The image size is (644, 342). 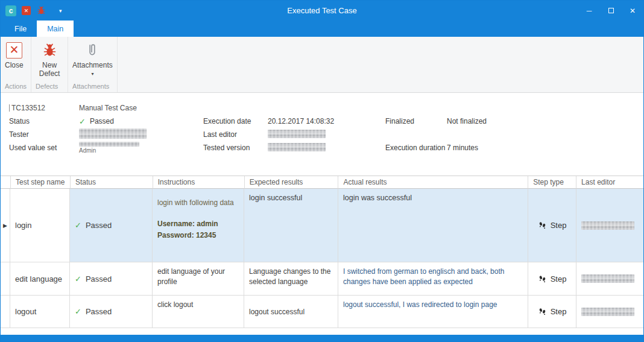 I want to click on value-set-value: Admin, so click(x=141, y=148).